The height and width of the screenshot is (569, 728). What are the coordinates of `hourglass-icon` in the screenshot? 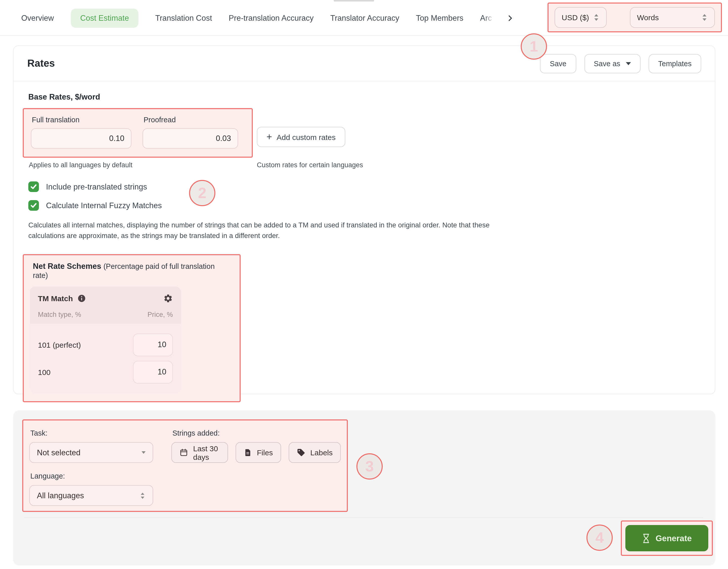 It's located at (646, 538).